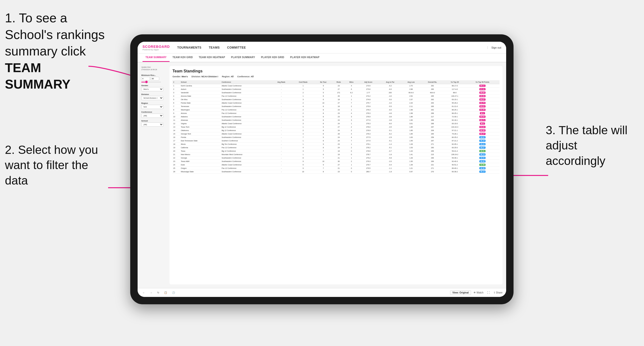 The height and width of the screenshot is (346, 644). What do you see at coordinates (10, 150) in the screenshot?
I see `step2-number: 2.` at bounding box center [10, 150].